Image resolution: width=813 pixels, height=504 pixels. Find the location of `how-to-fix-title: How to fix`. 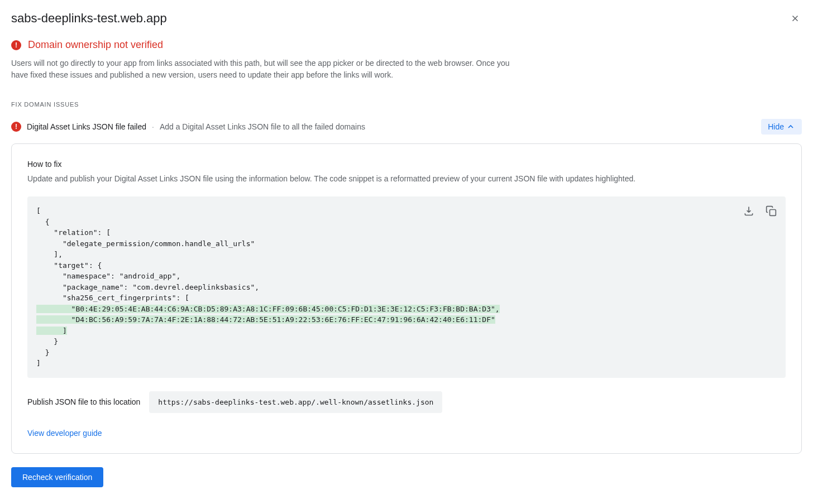

how-to-fix-title: How to fix is located at coordinates (406, 164).